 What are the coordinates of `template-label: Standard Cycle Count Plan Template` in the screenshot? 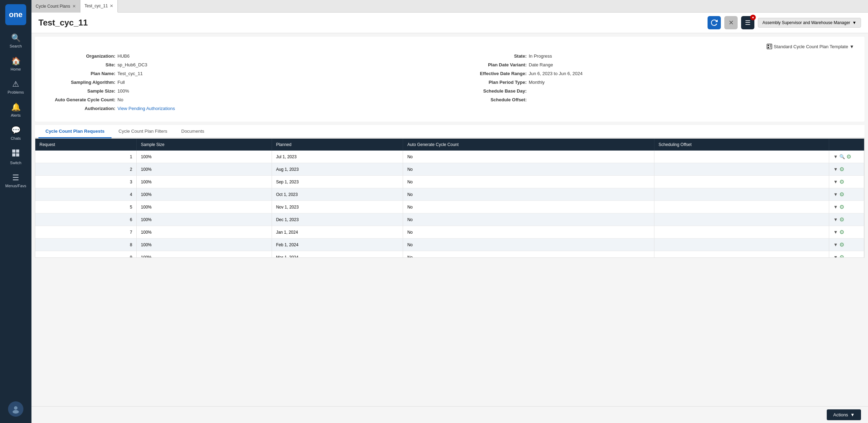 It's located at (811, 47).